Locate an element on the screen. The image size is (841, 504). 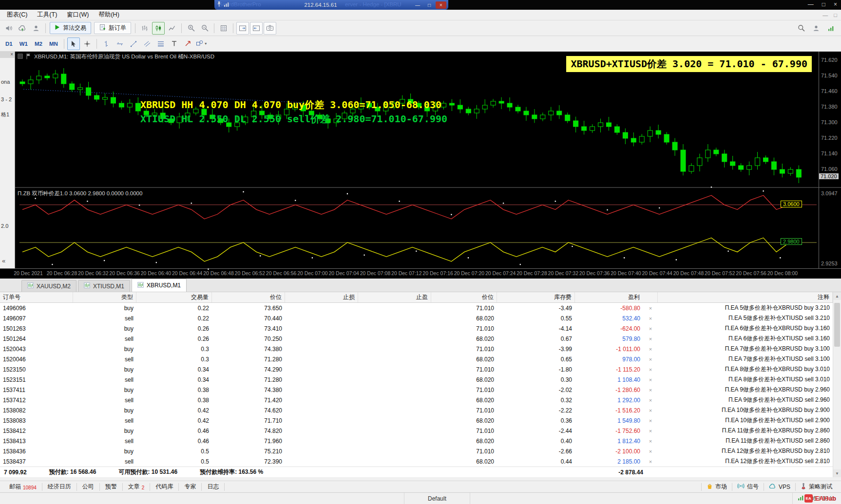
column-header: 库存费 is located at coordinates (536, 297).